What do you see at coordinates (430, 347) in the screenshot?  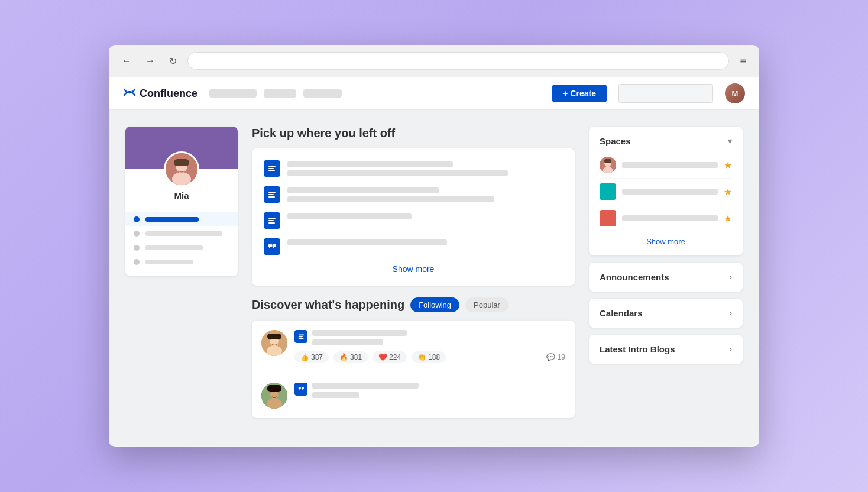 I see `feed-content-1: 👍 387 🔥 381 ❤️ 224` at bounding box center [430, 347].